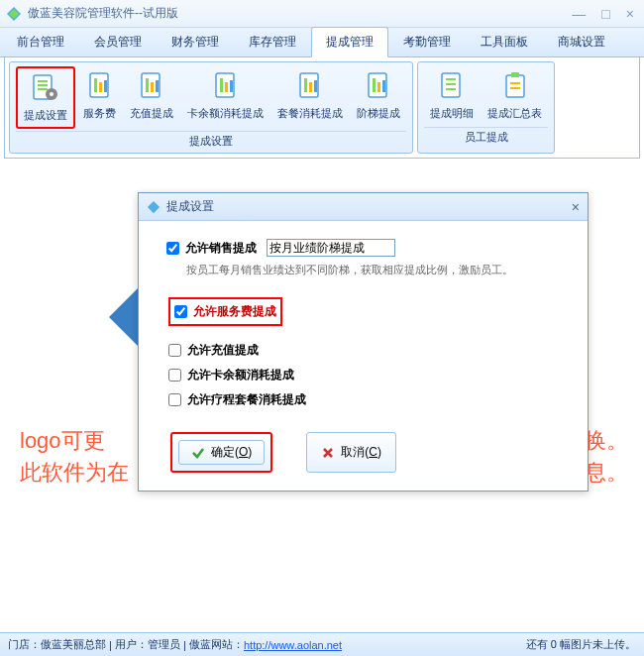 The width and height of the screenshot is (644, 656). Describe the element at coordinates (46, 88) in the screenshot. I see `document-gear-icon` at that location.